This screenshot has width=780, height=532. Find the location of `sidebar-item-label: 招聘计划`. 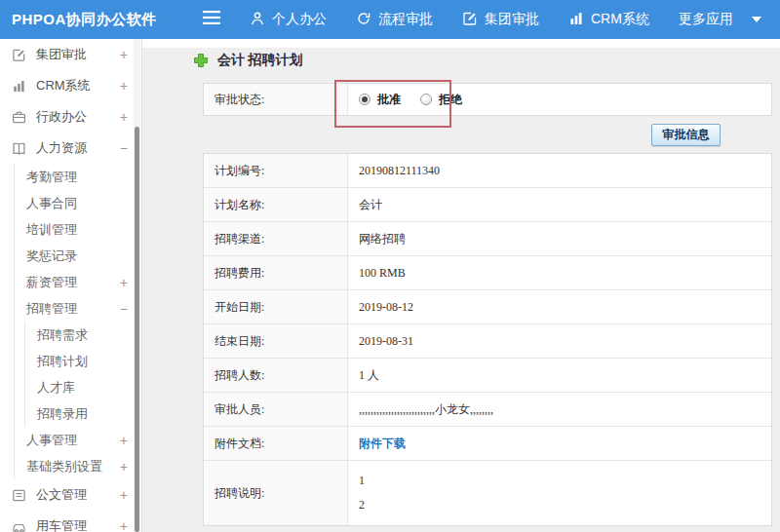

sidebar-item-label: 招聘计划 is located at coordinates (62, 361).